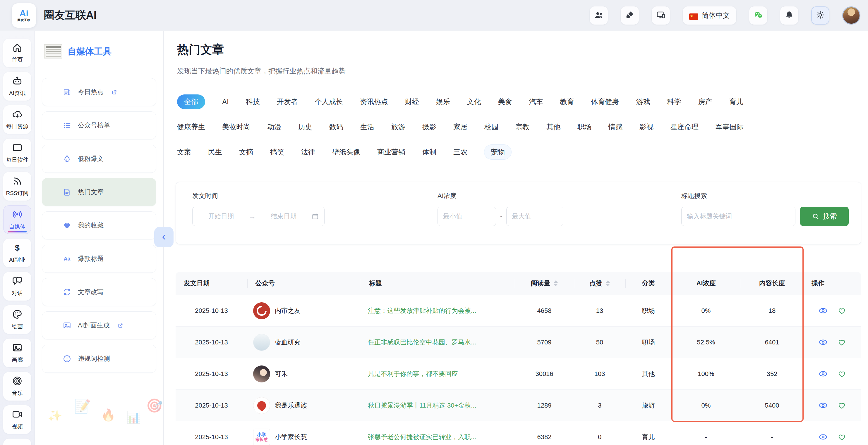 Image resolution: width=868 pixels, height=445 pixels. What do you see at coordinates (99, 92) in the screenshot?
I see `sidebar-item-today-hot: 今日热点` at bounding box center [99, 92].